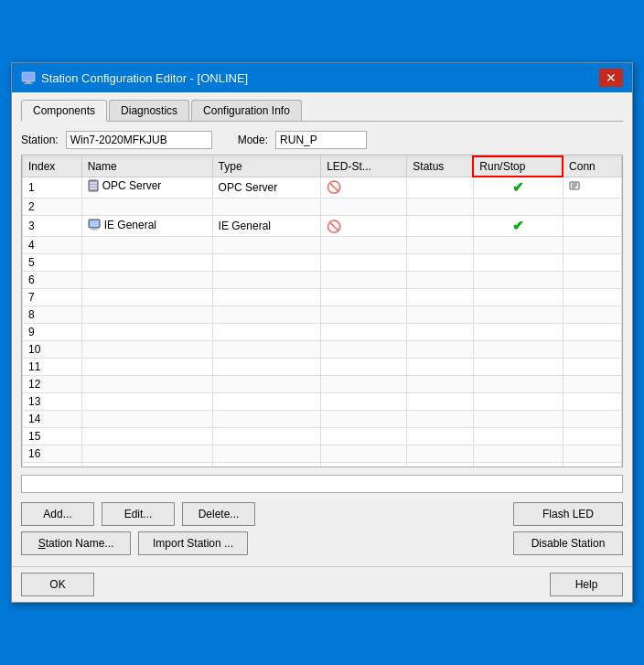  Describe the element at coordinates (322, 207) in the screenshot. I see `table-row: 2` at that location.